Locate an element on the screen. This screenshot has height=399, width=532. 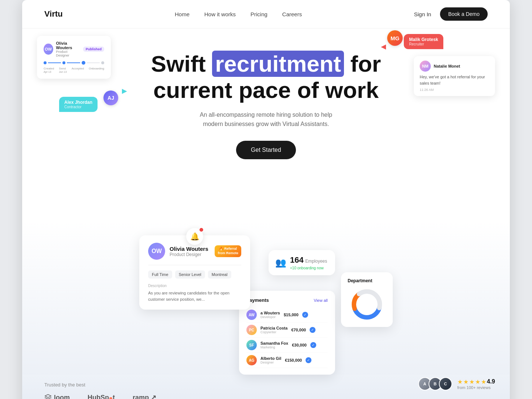
payment-avatar-1: PC is located at coordinates (252, 330).